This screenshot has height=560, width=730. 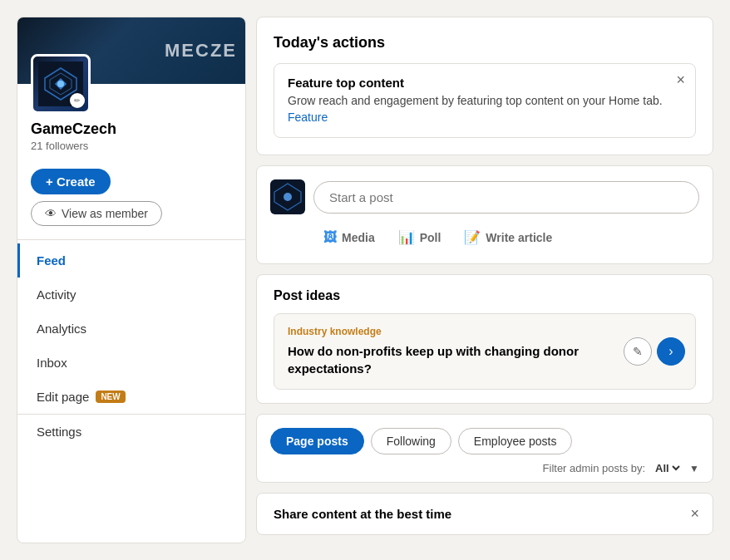 What do you see at coordinates (508, 238) in the screenshot?
I see `write-article-button: 📝 Write article` at bounding box center [508, 238].